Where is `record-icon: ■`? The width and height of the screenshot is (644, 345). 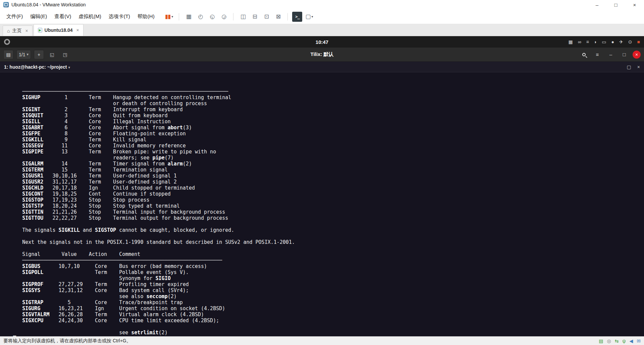
record-icon: ■ is located at coordinates (639, 42).